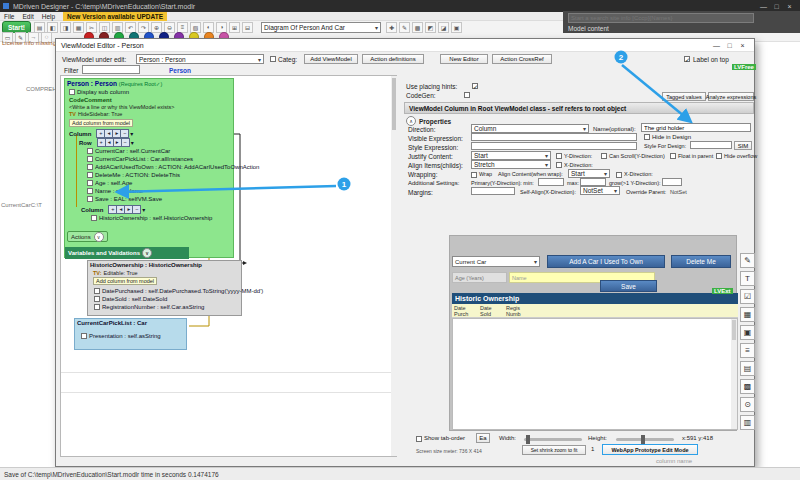 This screenshot has height=480, width=800. I want to click on copy-icon: ◫, so click(104, 28).